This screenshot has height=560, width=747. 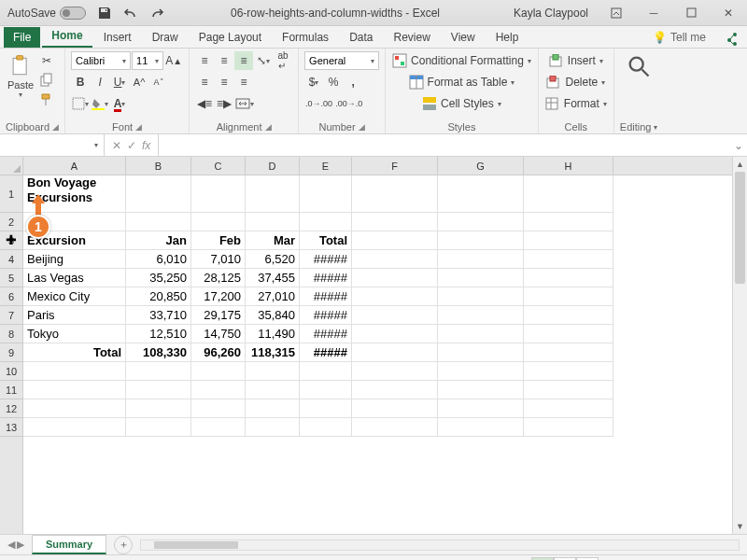 What do you see at coordinates (132, 146) in the screenshot?
I see `enter-fx-icon: ✓` at bounding box center [132, 146].